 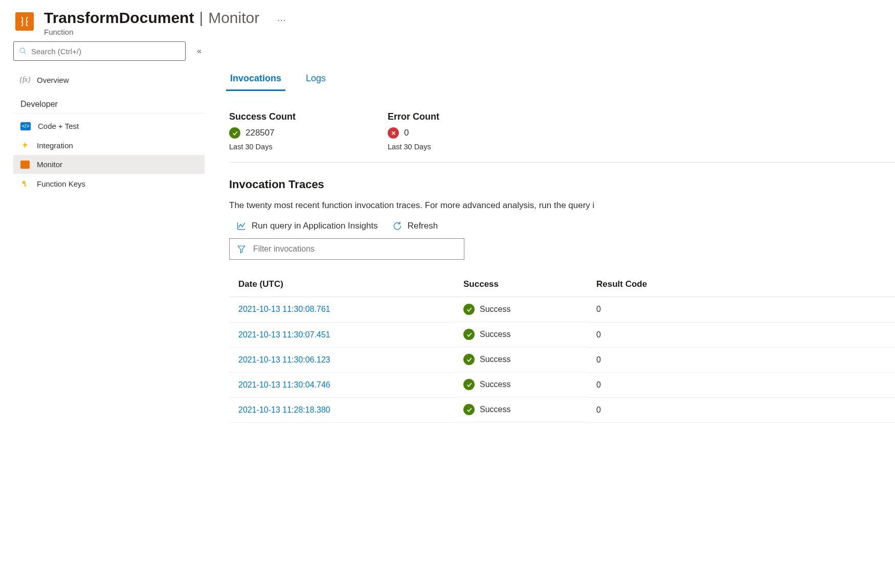 What do you see at coordinates (284, 334) in the screenshot?
I see `trace-date-link: 2021-10-13 11:30:07.451` at bounding box center [284, 334].